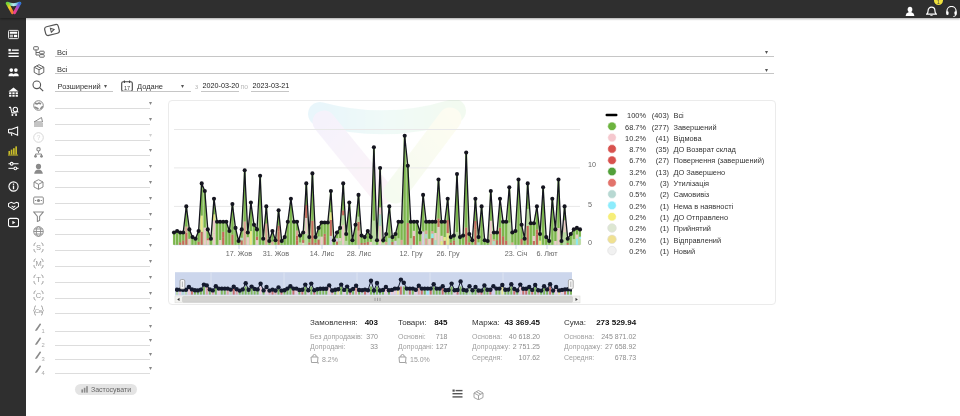 The height and width of the screenshot is (416, 960). What do you see at coordinates (636, 138) in the screenshot?
I see `svg-text: 10.2%` at bounding box center [636, 138].